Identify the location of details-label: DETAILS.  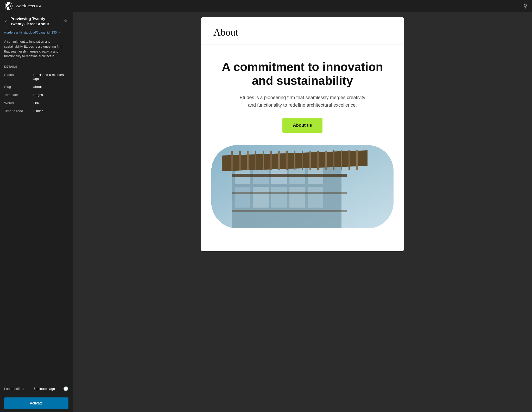
(36, 67).